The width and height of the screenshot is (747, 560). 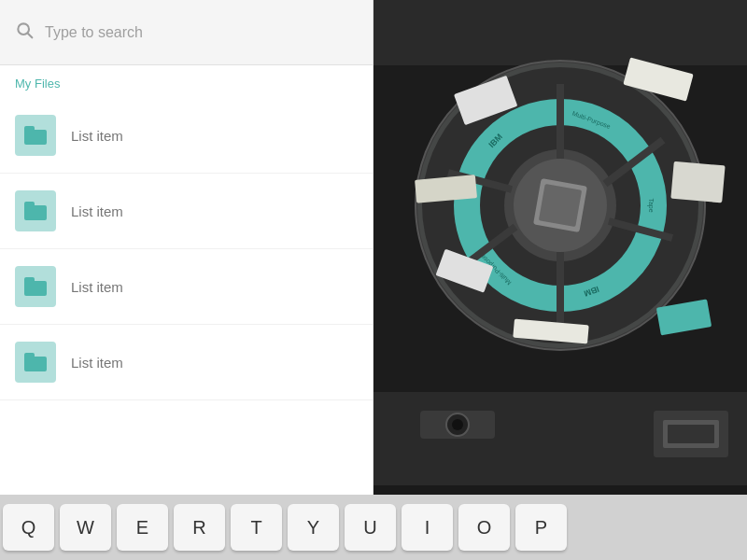 I want to click on item-label-1: List item, so click(x=97, y=136).